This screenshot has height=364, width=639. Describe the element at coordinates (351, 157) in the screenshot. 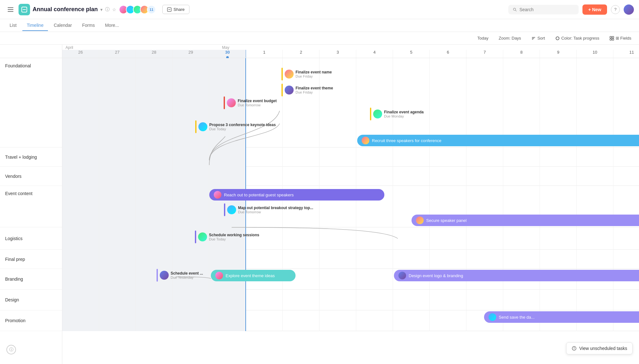

I see `row-travel` at that location.